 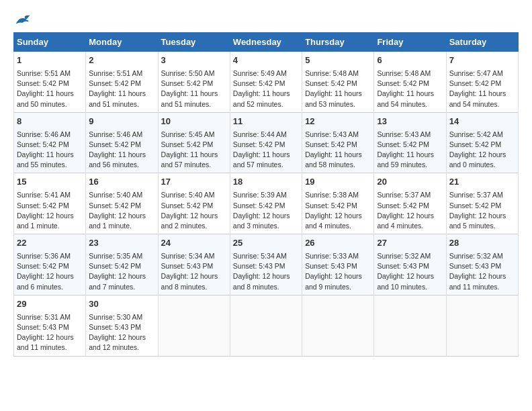 I want to click on day-number: 10, so click(x=194, y=122).